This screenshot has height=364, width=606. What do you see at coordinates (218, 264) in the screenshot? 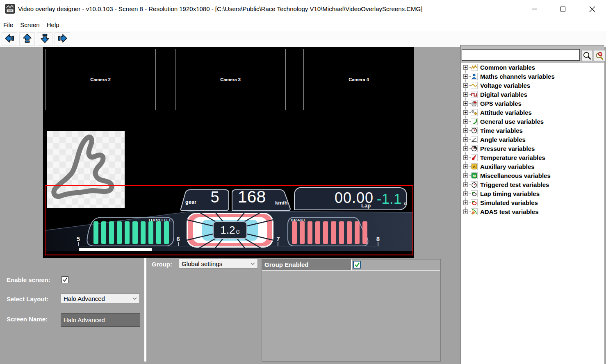
I see `group-dropdown: Global settings` at bounding box center [218, 264].